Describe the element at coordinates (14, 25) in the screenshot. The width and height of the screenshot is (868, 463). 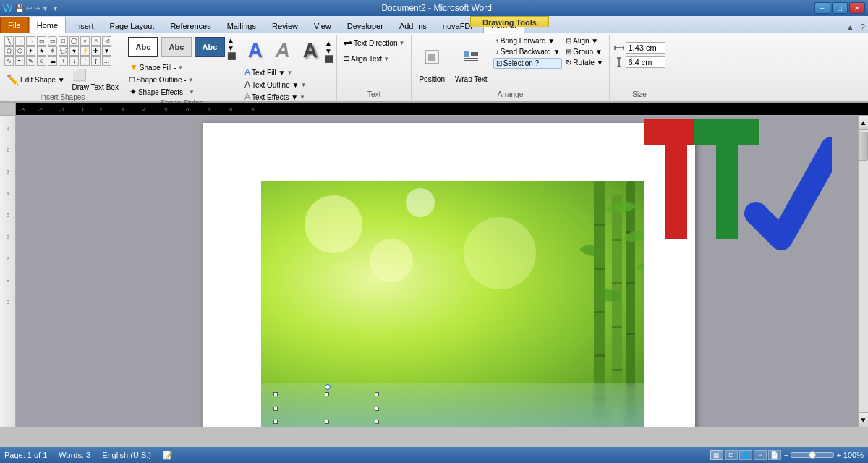
I see `tab-file: File` at that location.